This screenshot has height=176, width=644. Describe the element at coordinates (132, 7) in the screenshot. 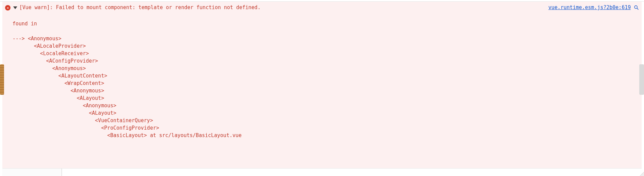

I see `console-error-left: ✕ [Vue warn]: Failed to mount component:…` at that location.